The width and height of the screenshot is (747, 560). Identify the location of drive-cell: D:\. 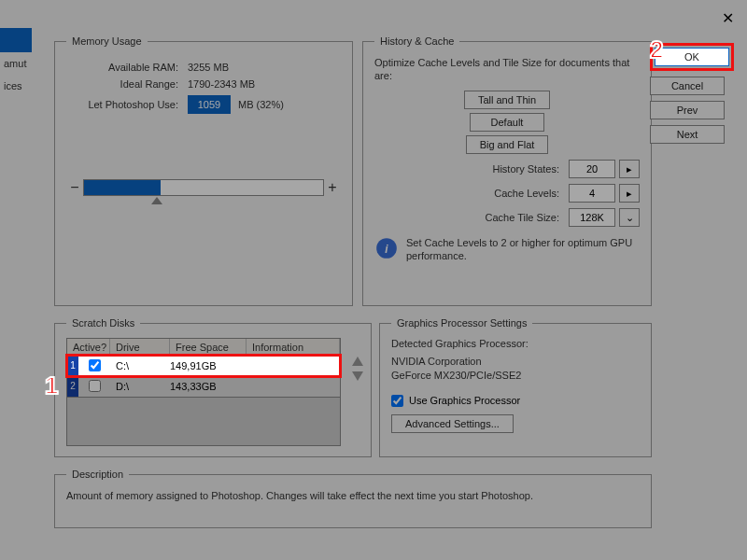
(140, 386).